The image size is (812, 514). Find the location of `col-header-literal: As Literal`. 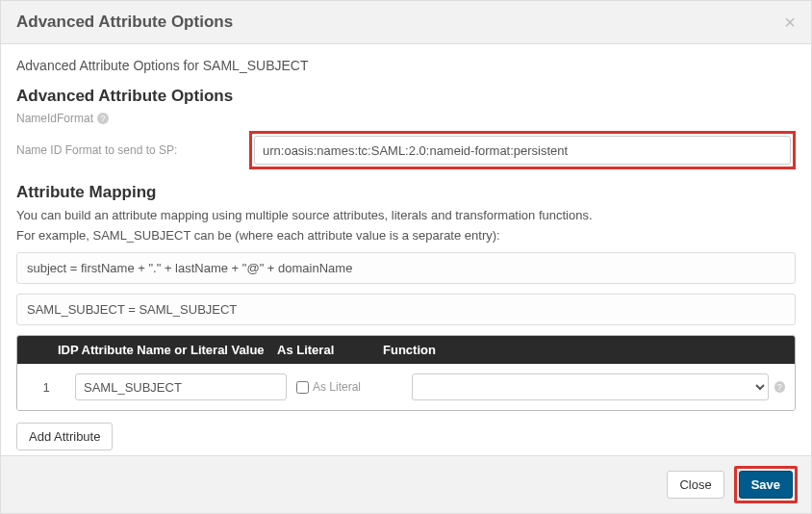

col-header-literal: As Literal is located at coordinates (330, 350).